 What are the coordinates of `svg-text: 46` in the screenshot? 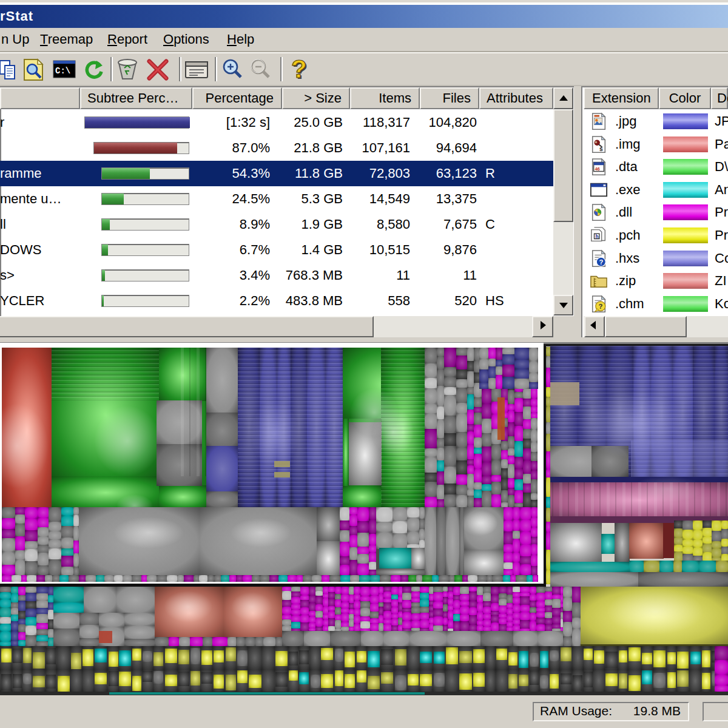 It's located at (597, 169).